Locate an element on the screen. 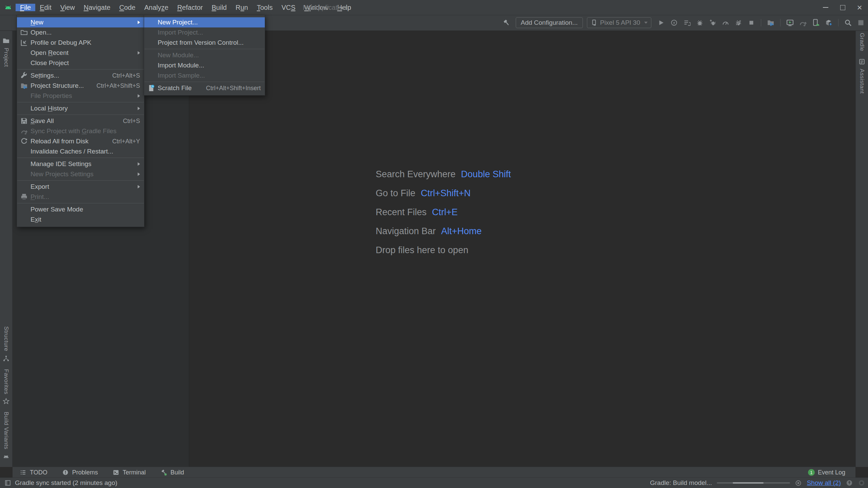 The image size is (868, 488). attach-debugger-button is located at coordinates (713, 23).